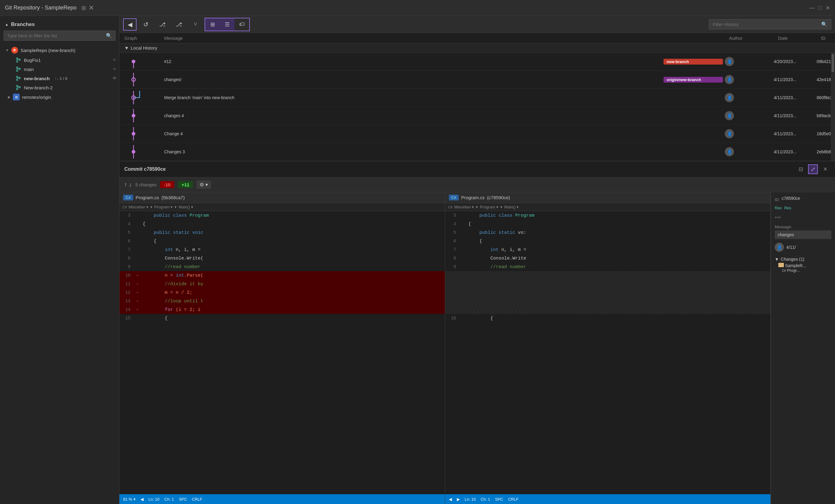 This screenshot has width=835, height=504. What do you see at coordinates (61, 50) in the screenshot?
I see `repo-row: ▼ ❖ SampleRepo (new-branch)` at bounding box center [61, 50].